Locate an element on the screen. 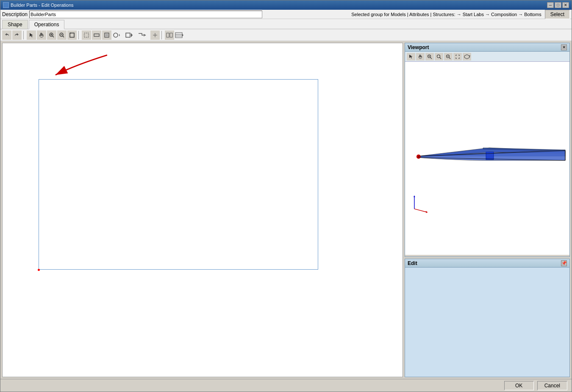 The height and width of the screenshot is (392, 572). minimize-button: ─ is located at coordinates (550, 5).